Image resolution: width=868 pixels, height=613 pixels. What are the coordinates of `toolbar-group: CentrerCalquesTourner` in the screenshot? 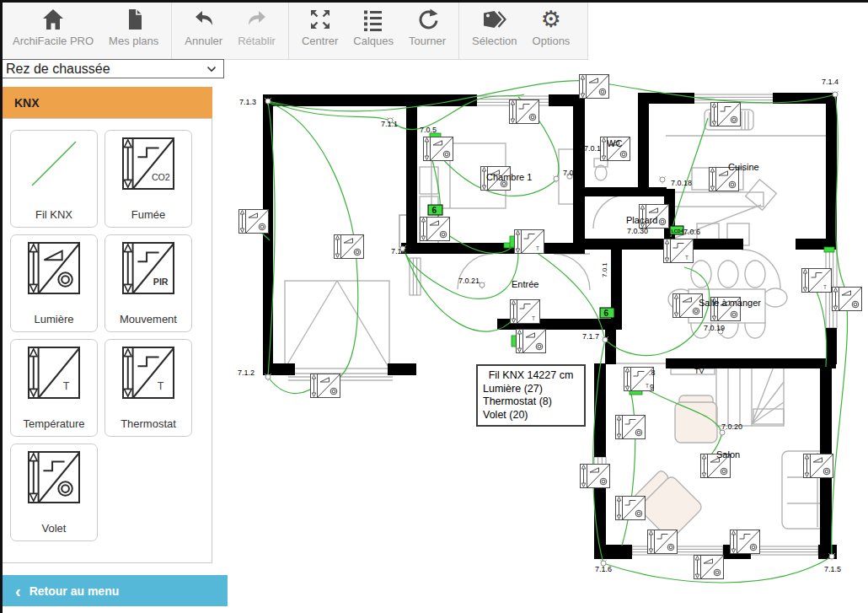 It's located at (374, 30).